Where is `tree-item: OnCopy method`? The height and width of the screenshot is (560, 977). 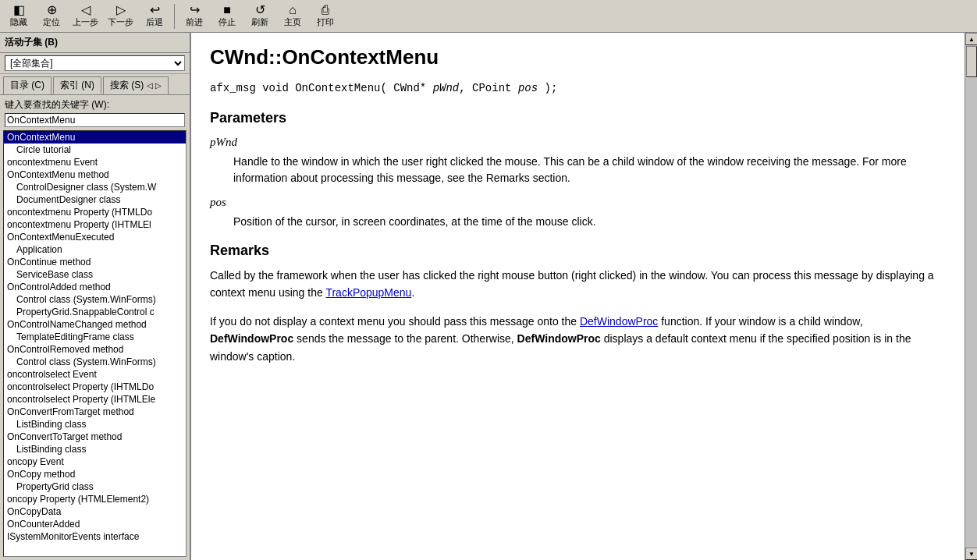
tree-item: OnCopy method is located at coordinates (95, 474).